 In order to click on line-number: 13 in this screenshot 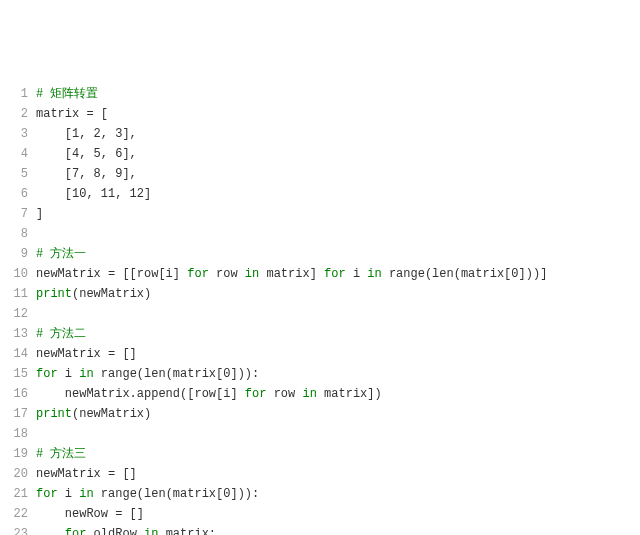, I will do `click(22, 334)`.